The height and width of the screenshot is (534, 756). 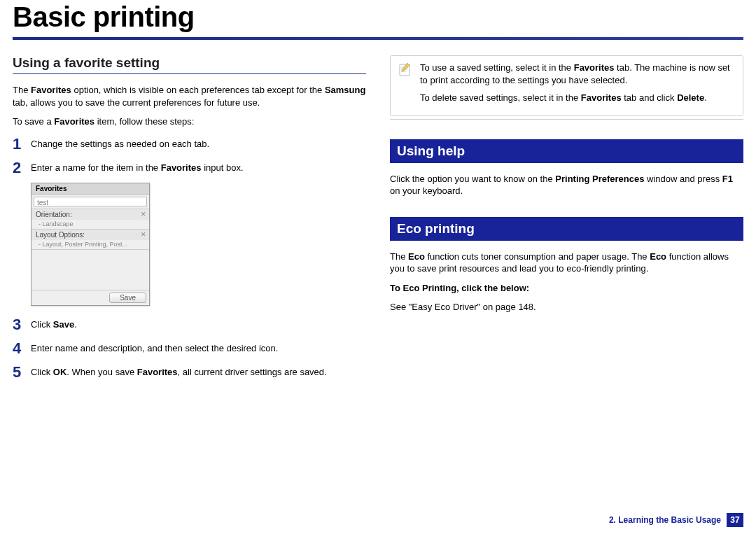 What do you see at coordinates (567, 85) in the screenshot?
I see `note-box: To use a saved setting, select it in the…` at bounding box center [567, 85].